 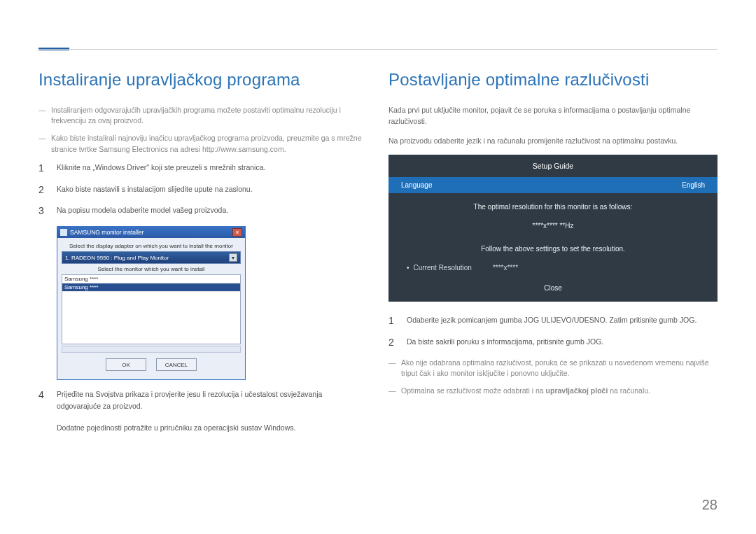 What do you see at coordinates (151, 246) in the screenshot?
I see `installer-line1: Select the display adapter on which you …` at bounding box center [151, 246].